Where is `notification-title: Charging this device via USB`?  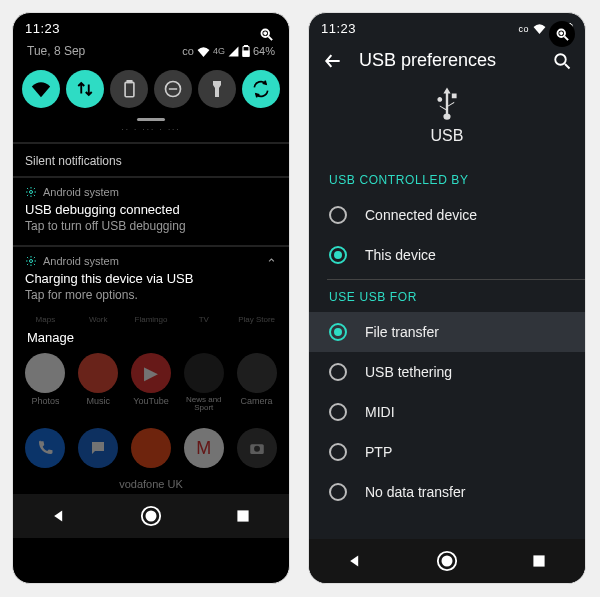 notification-title: Charging this device via USB is located at coordinates (151, 278).